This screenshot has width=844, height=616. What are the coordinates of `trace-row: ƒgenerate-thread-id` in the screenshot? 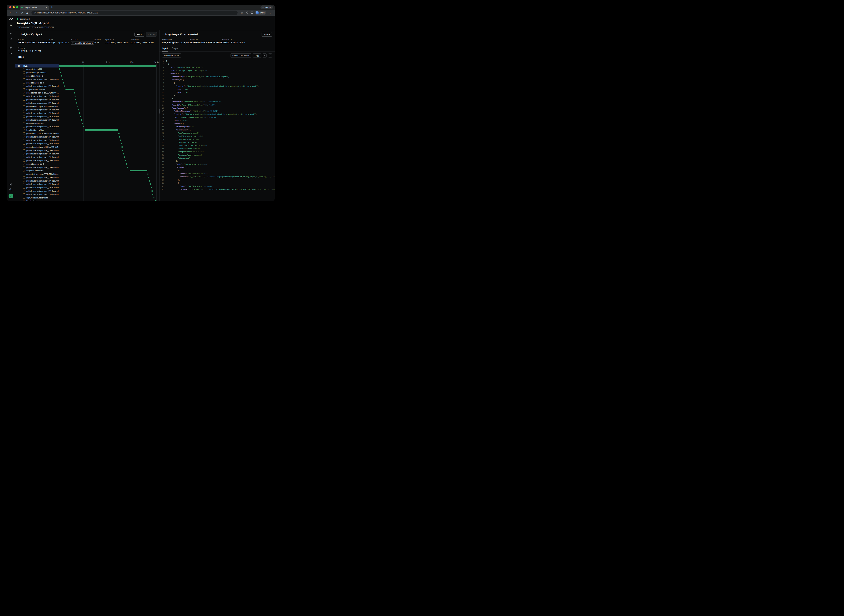 It's located at (87, 69).